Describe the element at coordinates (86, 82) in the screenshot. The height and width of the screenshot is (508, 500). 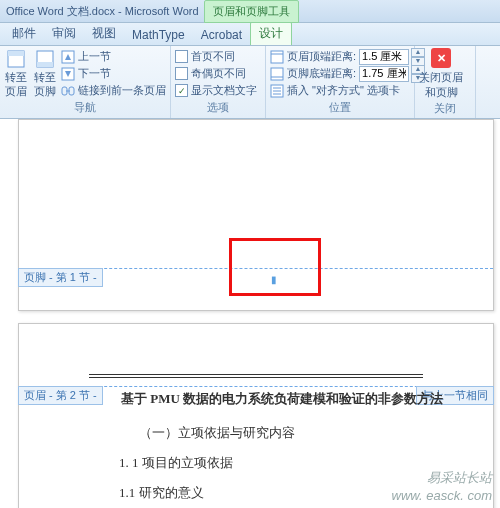
I see `group-nav: 转至页眉 转至页脚 上一节 下一节 链接到前一条页眉 导航` at that location.